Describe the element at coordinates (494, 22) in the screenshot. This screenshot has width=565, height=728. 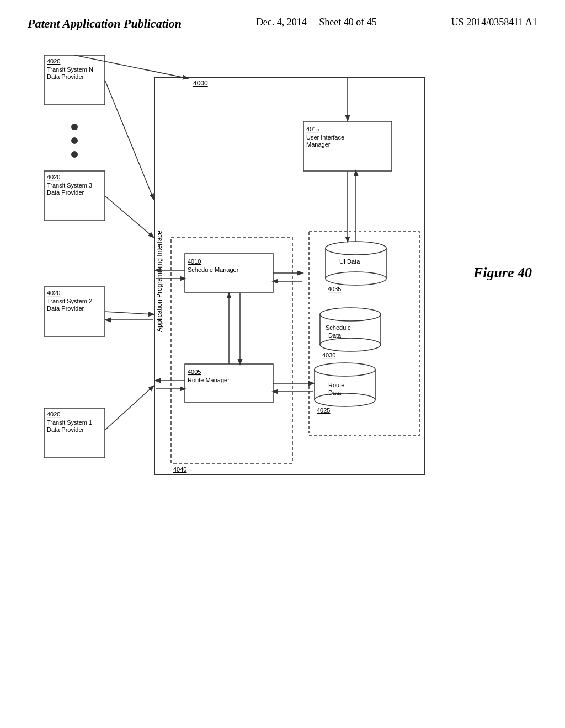
I see `patent-number: US 2014/0358411 A1` at that location.